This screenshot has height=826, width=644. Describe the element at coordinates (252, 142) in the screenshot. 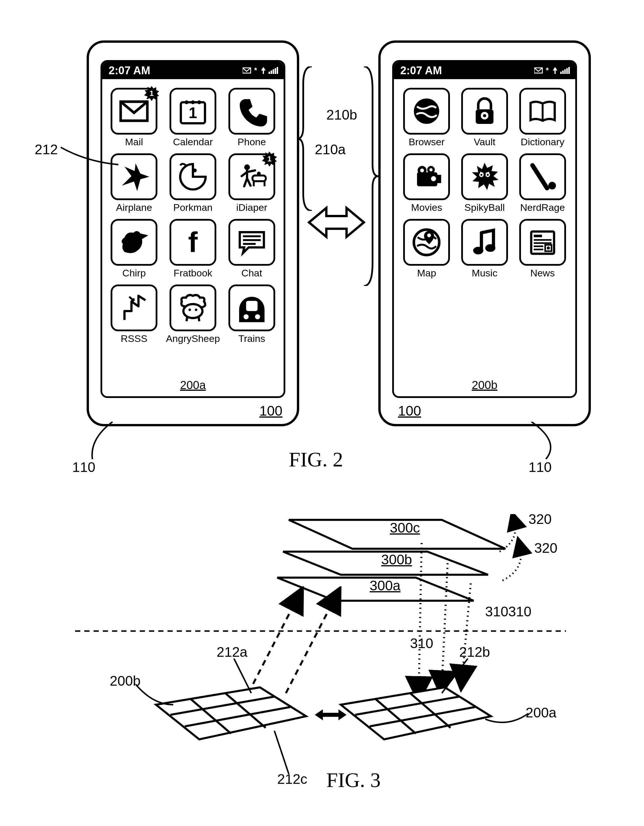

I see `app-label: Phone` at that location.